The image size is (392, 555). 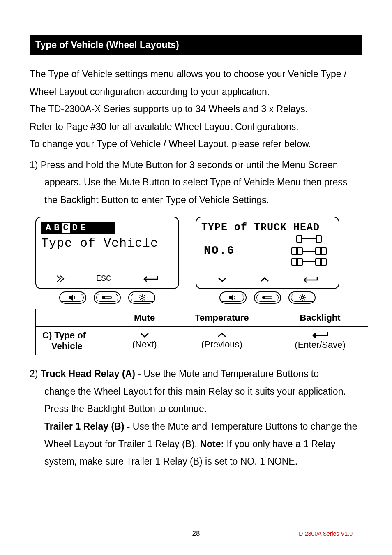 I want to click on lcd1-title: Type of Vehicle, so click(x=107, y=255).